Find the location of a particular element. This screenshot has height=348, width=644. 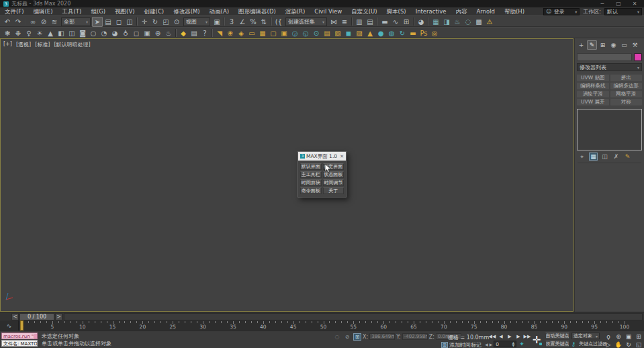

dialog-button-3: 主工具栏 is located at coordinates (311, 175).